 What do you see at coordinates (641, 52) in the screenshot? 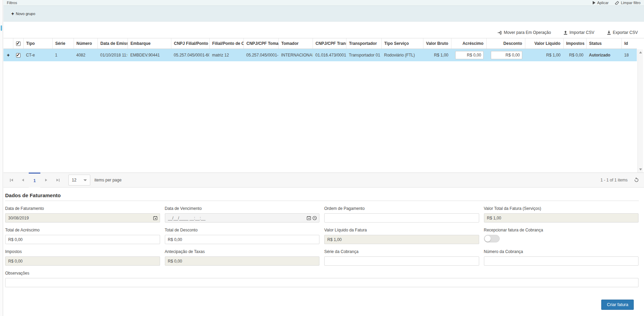
I see `scroll-up-icon` at bounding box center [641, 52].